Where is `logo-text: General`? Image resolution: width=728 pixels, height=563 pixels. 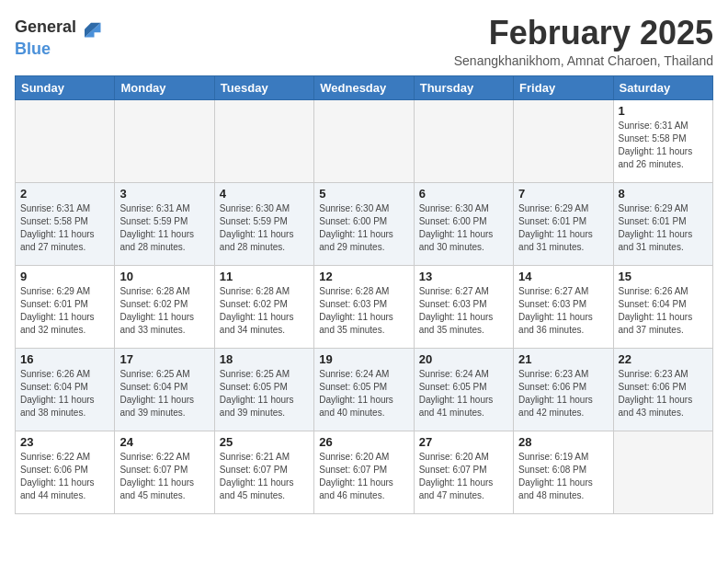
logo-text: General is located at coordinates (46, 28).